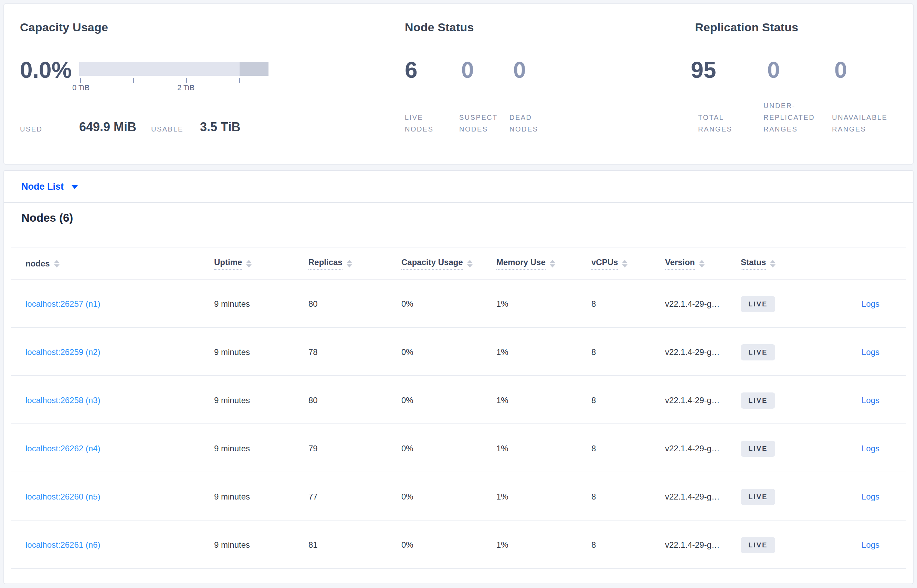 This screenshot has height=588, width=917. I want to click on table-row: localhost:26262 (n4) 9 minutes 79 0% 1% …, so click(458, 448).